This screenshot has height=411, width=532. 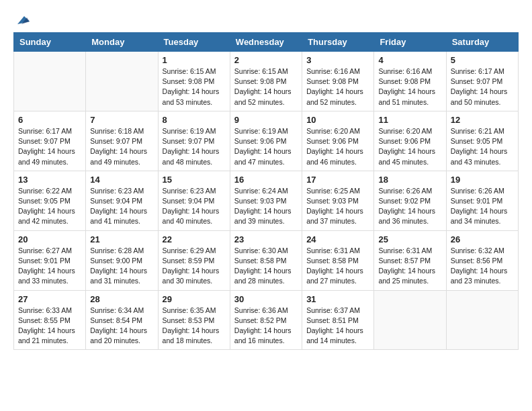 I want to click on day-number: 4, so click(x=410, y=60).